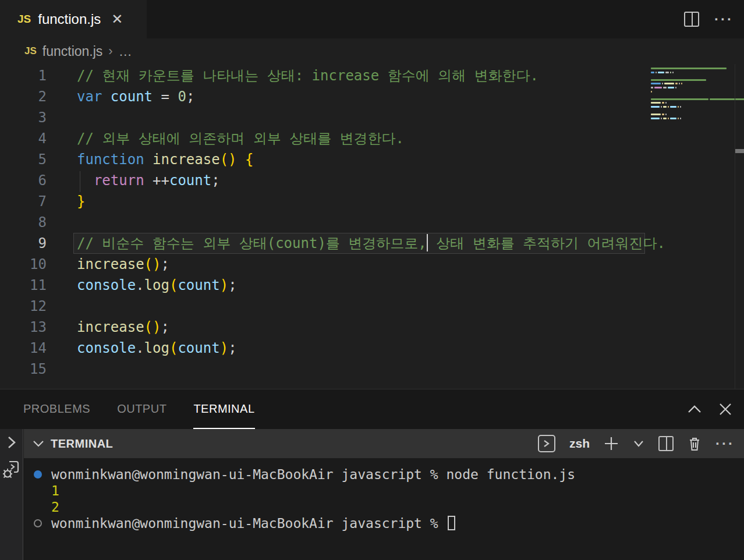 This screenshot has height=560, width=744. I want to click on terminal-text: wonminkwan@wonmingwan-ui-MacBookAir java…, so click(249, 523).